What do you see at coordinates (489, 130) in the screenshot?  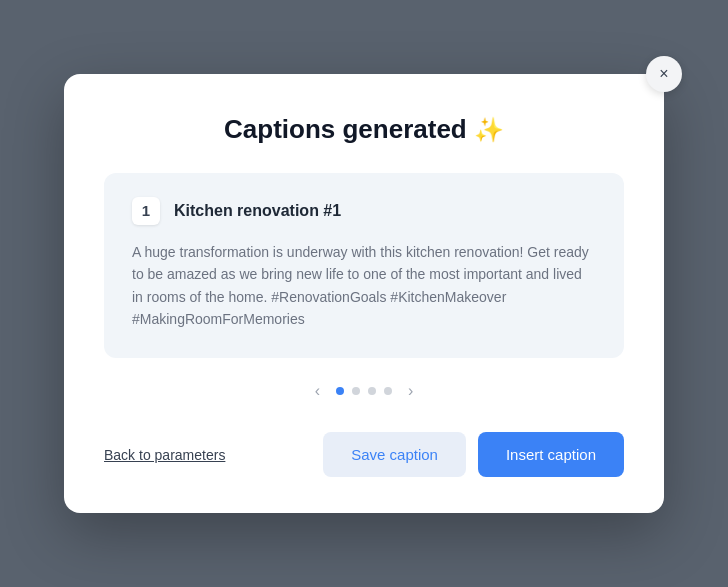 I see `sparkle-icon: ✨` at bounding box center [489, 130].